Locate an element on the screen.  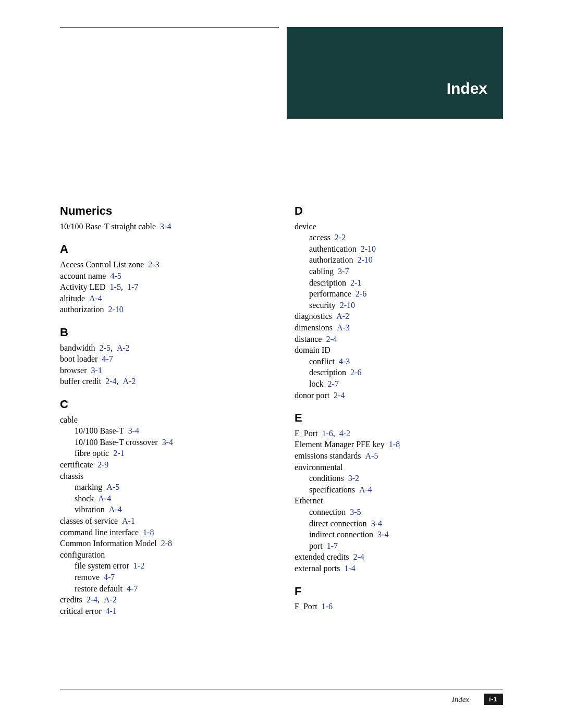
index-term: certificate is located at coordinates (77, 465).